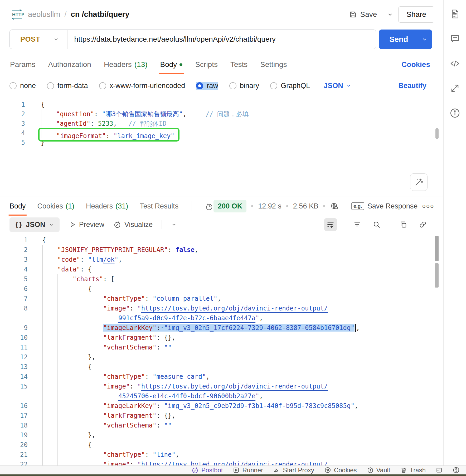  Describe the element at coordinates (70, 65) in the screenshot. I see `tab-authorization: Authorization` at that location.